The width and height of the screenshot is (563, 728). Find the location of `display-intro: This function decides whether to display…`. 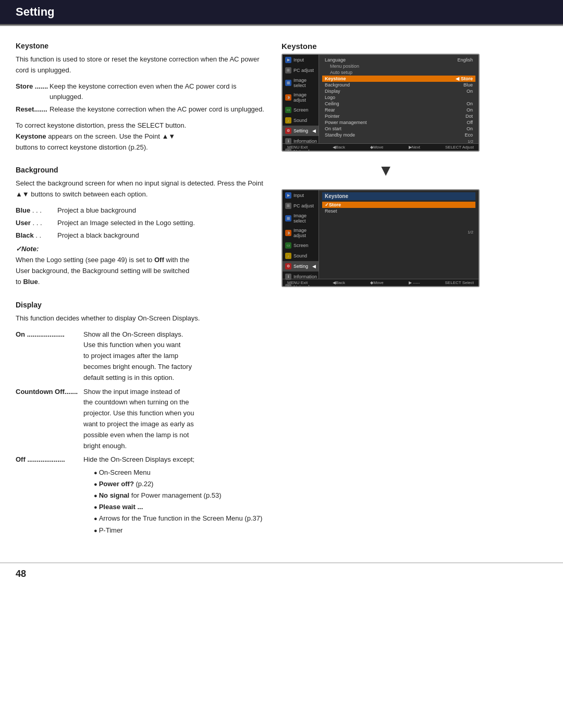

display-intro: This function decides whether to display… is located at coordinates (143, 319).